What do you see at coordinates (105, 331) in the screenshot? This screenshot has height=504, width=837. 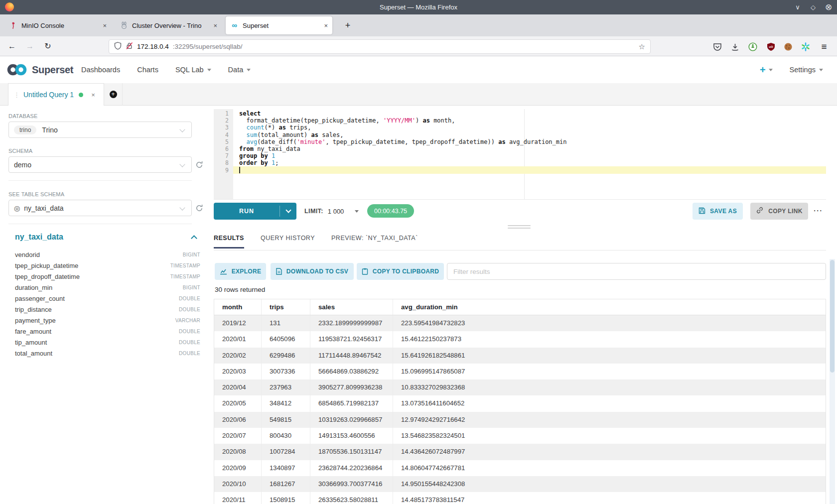 I see `table-column-row: fare_amountDOUBLE` at bounding box center [105, 331].